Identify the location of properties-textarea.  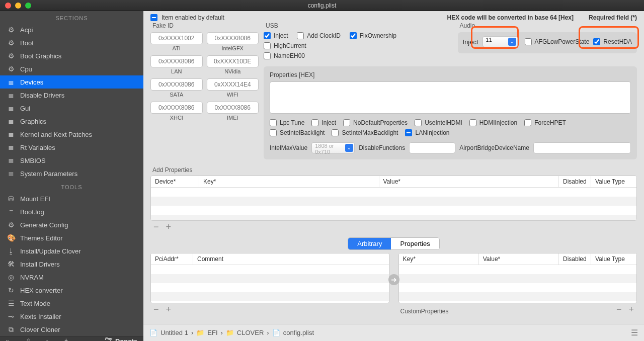
(450, 98).